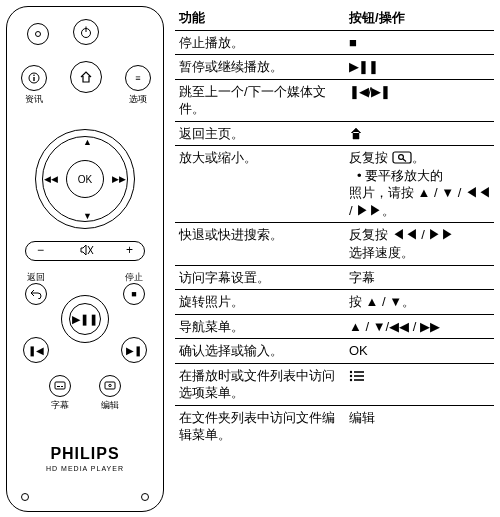 Image resolution: width=500 pixels, height=517 pixels. What do you see at coordinates (334, 384) in the screenshot?
I see `table-row: 在播放时或文件列表中访问选项菜单。` at bounding box center [334, 384].